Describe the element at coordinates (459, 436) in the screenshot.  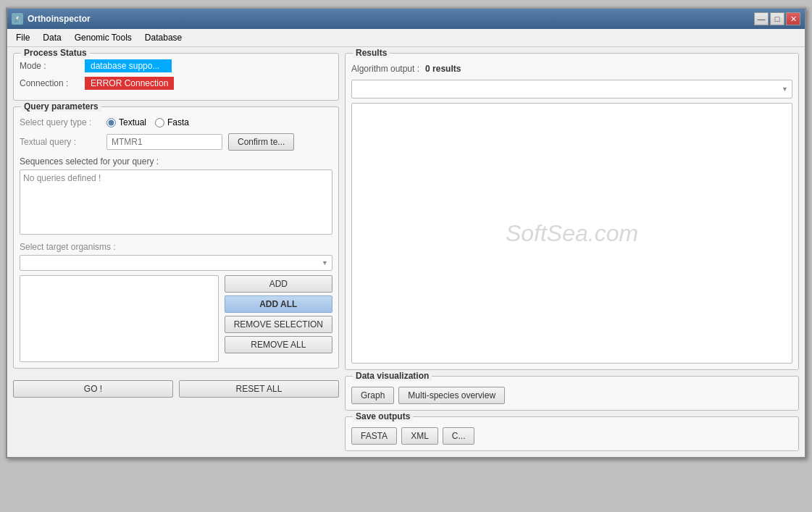
I see `c-button: C...` at that location.